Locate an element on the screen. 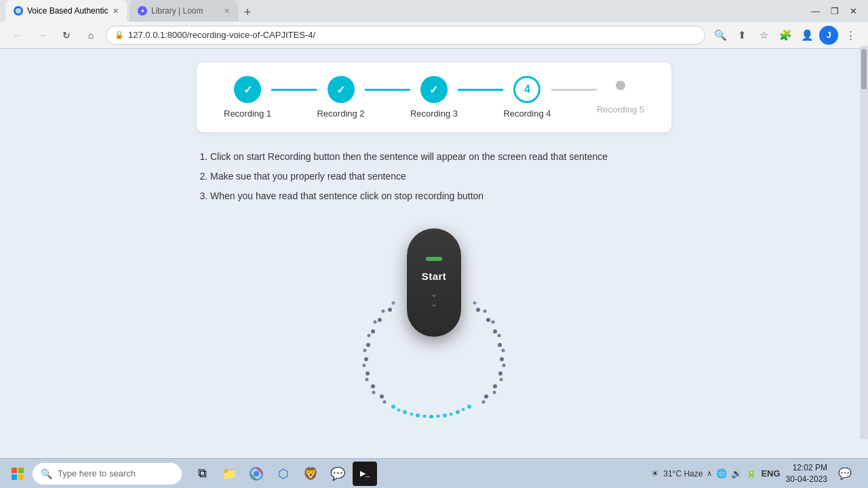  taskbar-clock: 12:02 PM 30-04-2023 is located at coordinates (807, 474).